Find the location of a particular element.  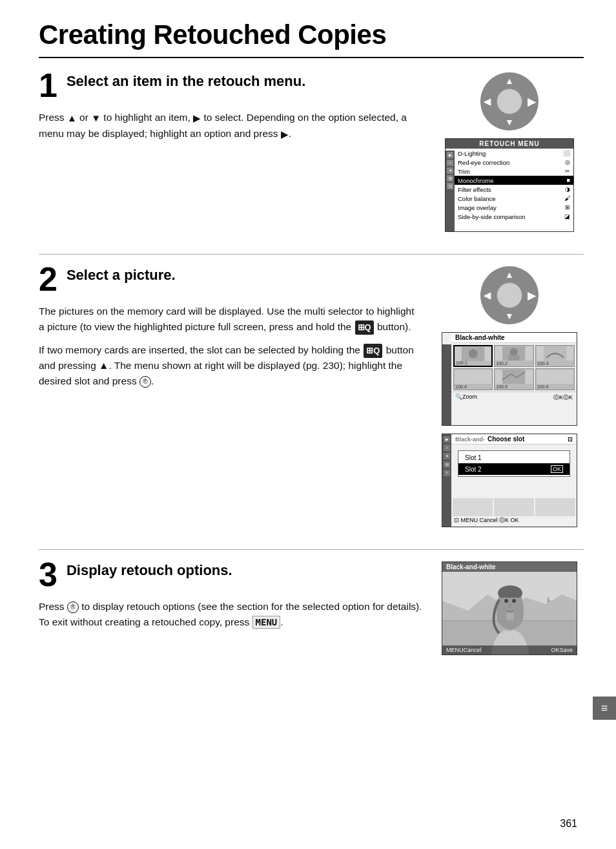

left2-arrow-icon: ◀ is located at coordinates (487, 295).